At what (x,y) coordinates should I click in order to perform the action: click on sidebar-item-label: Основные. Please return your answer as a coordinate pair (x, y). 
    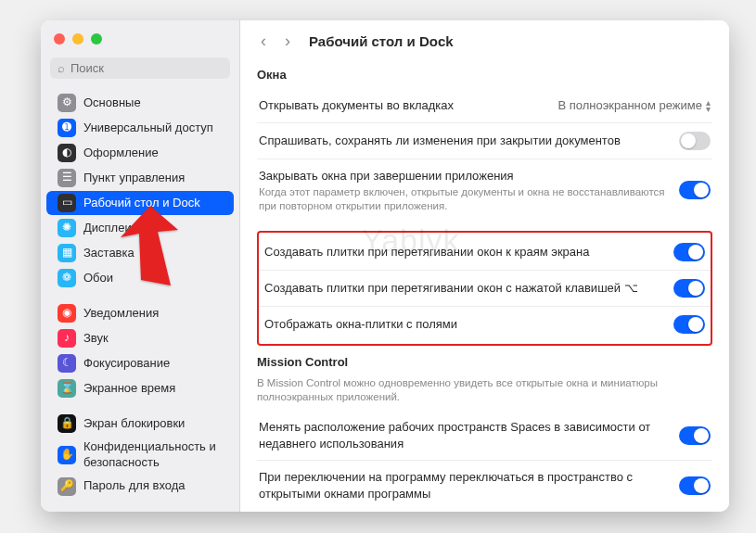
    Looking at the image, I should click on (112, 104).